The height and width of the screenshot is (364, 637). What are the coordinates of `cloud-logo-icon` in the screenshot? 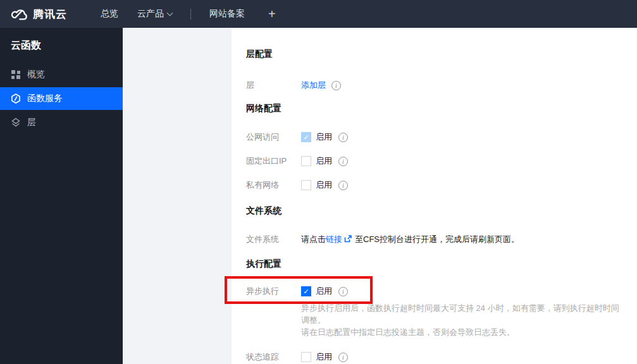 It's located at (18, 14).